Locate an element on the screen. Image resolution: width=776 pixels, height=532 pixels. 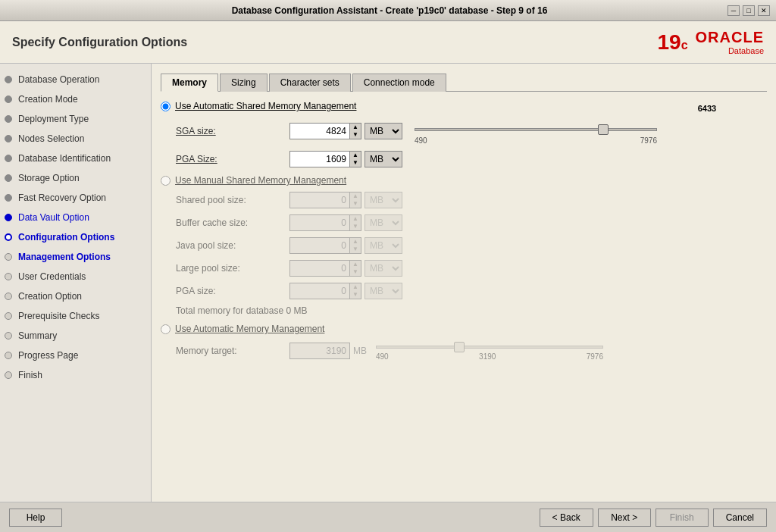
pga-row: PGA Size: 1609 ▲ ▼ MB GB is located at coordinates (471, 159).